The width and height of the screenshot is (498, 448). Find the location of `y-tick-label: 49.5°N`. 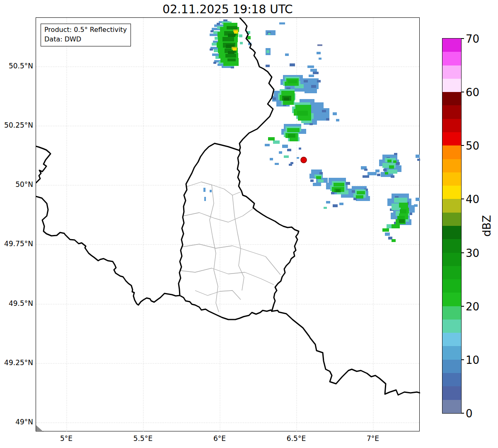

y-tick-label: 49.5°N is located at coordinates (17, 303).